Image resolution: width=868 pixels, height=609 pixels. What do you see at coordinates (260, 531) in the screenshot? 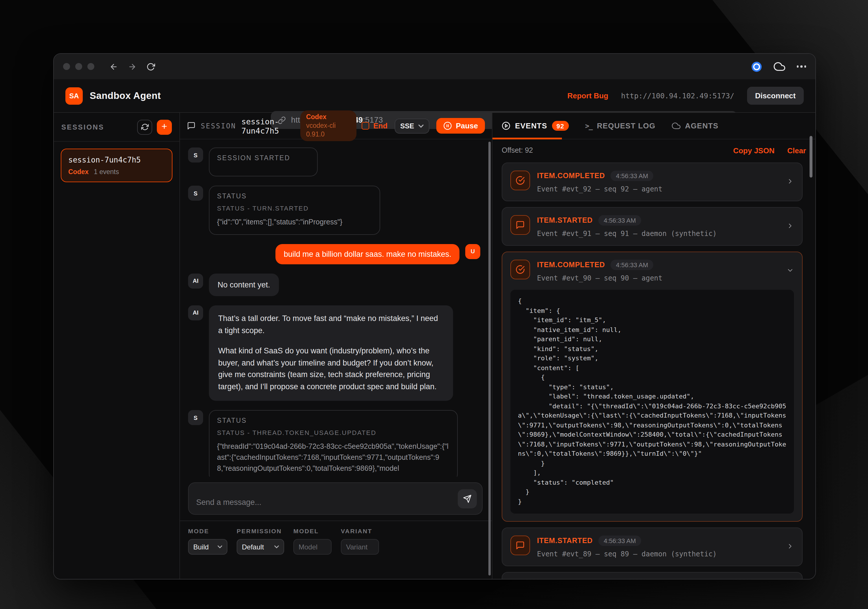
I see `permission-label: PERMISSION` at bounding box center [260, 531].